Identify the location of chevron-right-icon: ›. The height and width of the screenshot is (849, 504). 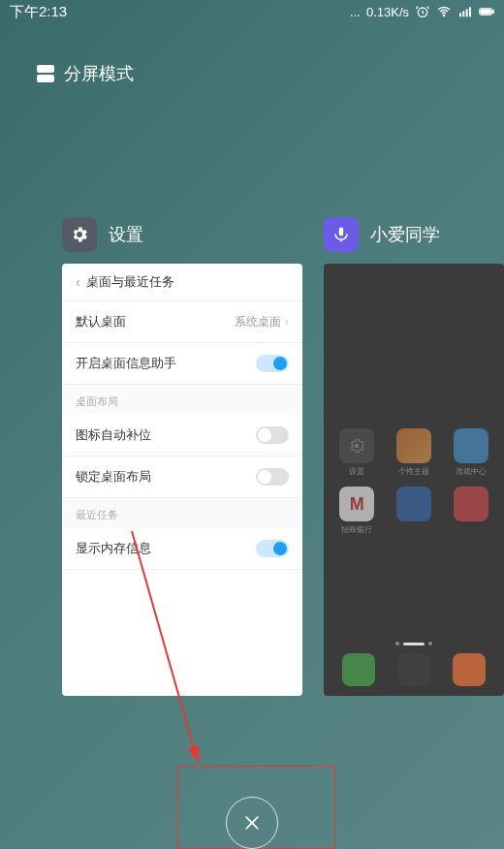
(287, 322).